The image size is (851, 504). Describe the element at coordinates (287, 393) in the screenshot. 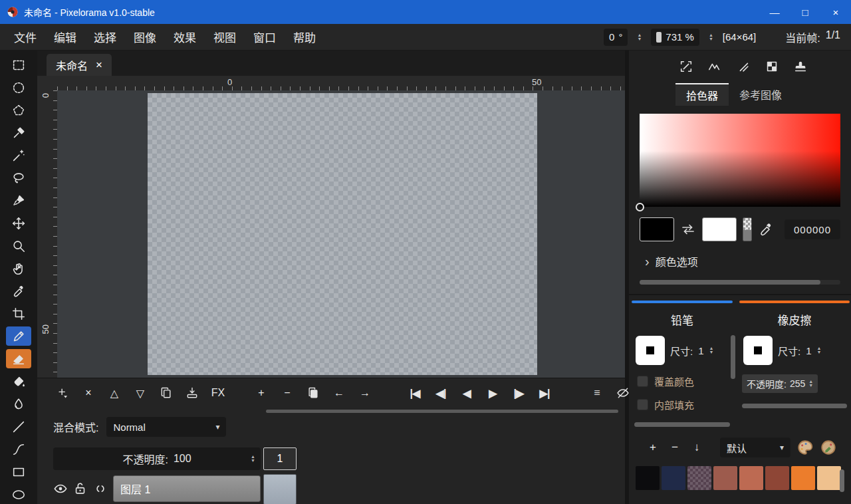

I see `remove-frame-button: −` at that location.